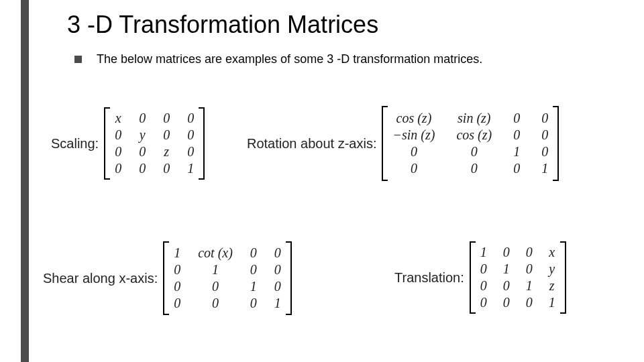 The image size is (644, 362). I want to click on matrix-block-translation: Translation: 1 0 0 x 0 1 0 y 0 0 1 z 0 0…, so click(481, 278).